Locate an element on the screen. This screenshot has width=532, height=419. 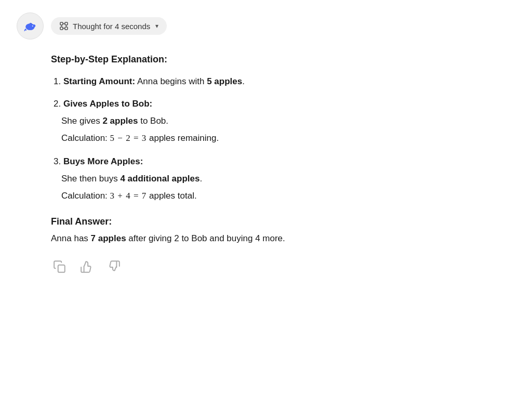
header-row: Thought for 4 seconds ▾ is located at coordinates (266, 26).